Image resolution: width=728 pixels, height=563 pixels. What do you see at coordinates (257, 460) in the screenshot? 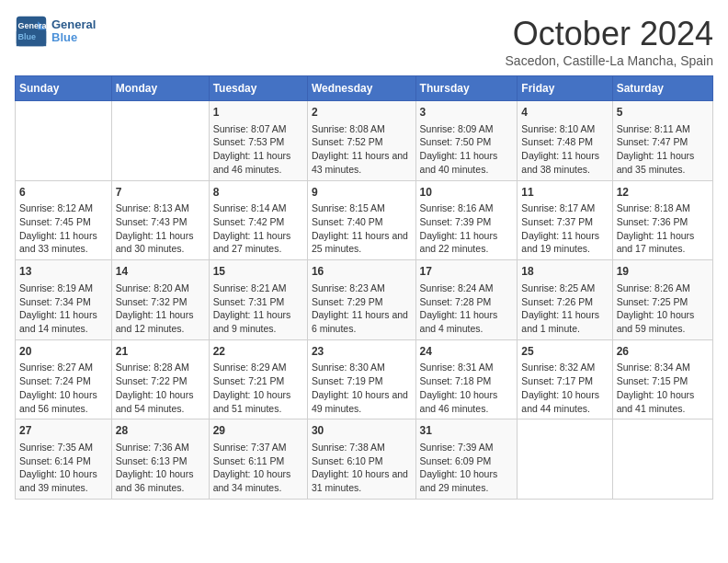
I see `calendar-cell: 29Sunrise: 7:37 AMSunset: 6:11 PMDayligh…` at bounding box center [257, 460].